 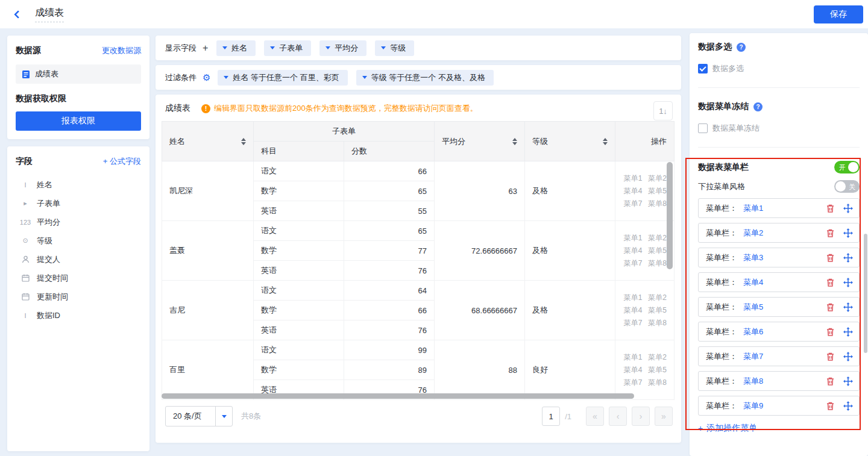 I want to click on menu-item-link: 菜单5, so click(x=753, y=307).